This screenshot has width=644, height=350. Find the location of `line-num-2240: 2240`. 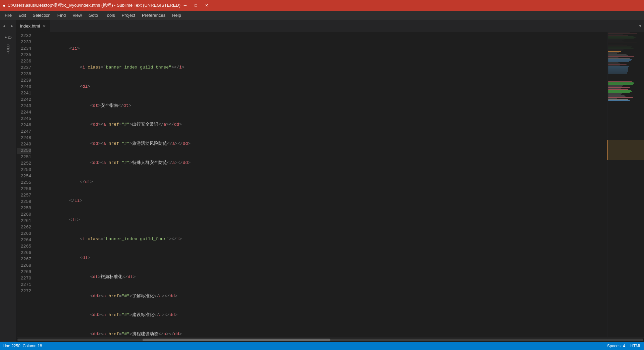

line-num-2240: 2240 is located at coordinates (24, 87).